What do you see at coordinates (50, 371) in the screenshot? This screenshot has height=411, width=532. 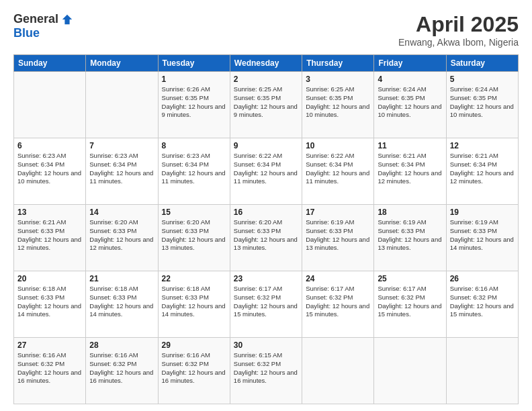 I see `calendar-cell: 27Sunrise: 6:16 AM Sunset: 6:32 PM Dayli…` at bounding box center [50, 371].